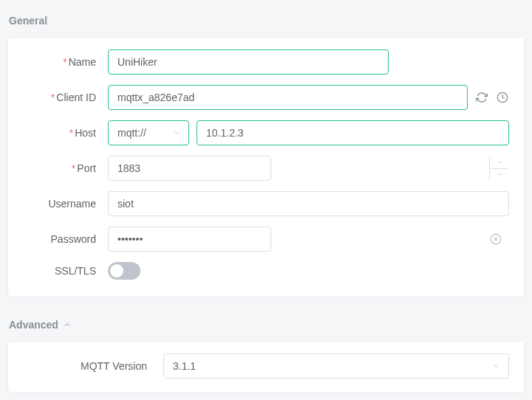 The width and height of the screenshot is (532, 400). What do you see at coordinates (499, 162) in the screenshot?
I see `port-increment` at bounding box center [499, 162].